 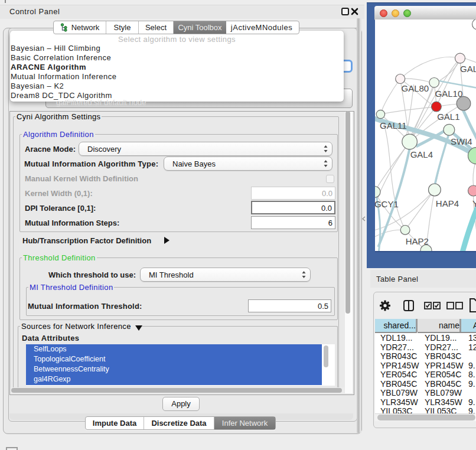 I want to click on svg-text: SWI4, so click(x=462, y=142).